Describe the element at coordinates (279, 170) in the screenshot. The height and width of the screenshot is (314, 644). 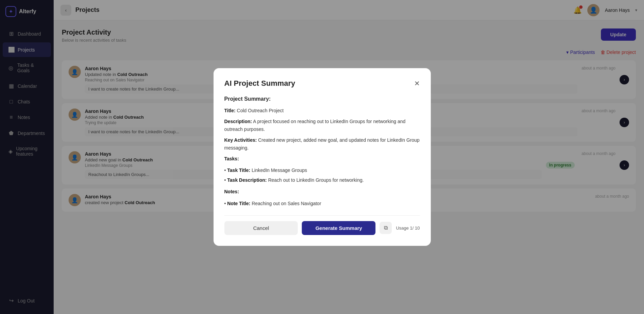
I see `task-title-value: LinkedIn Message Groups` at that location.